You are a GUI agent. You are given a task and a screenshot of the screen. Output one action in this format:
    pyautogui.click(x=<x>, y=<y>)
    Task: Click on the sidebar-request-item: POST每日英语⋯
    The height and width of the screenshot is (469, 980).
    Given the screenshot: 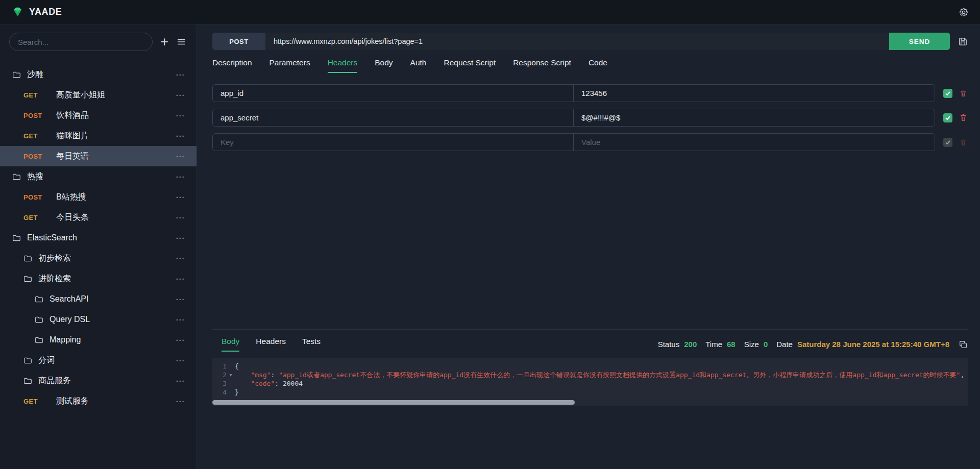 What is the action you would take?
    pyautogui.click(x=98, y=156)
    